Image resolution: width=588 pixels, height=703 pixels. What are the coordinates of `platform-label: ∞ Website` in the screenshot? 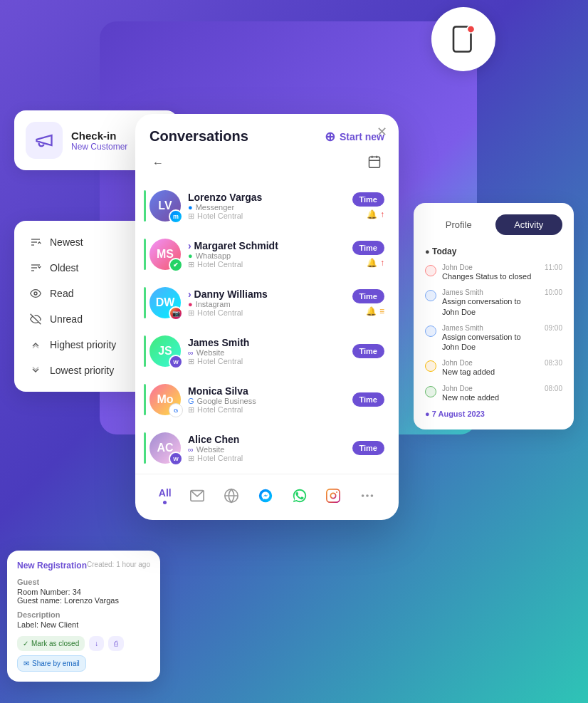 It's located at (266, 353).